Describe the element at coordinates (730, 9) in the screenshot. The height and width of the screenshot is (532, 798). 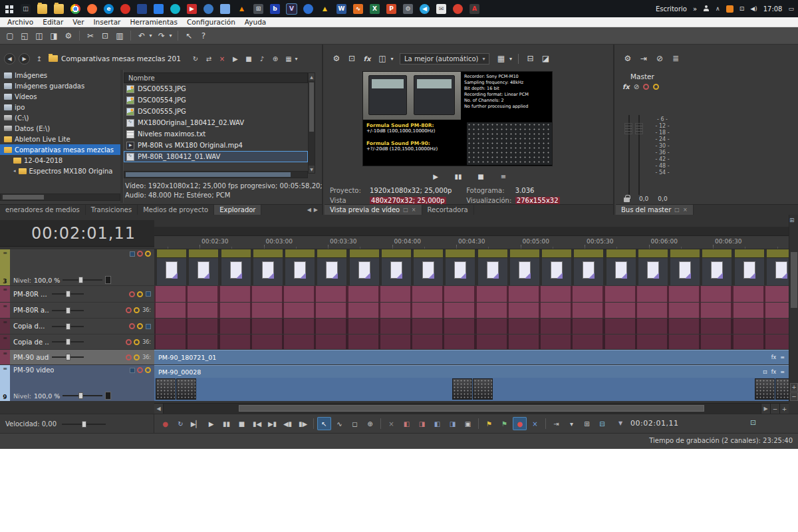
I see `tray-app-icon` at that location.